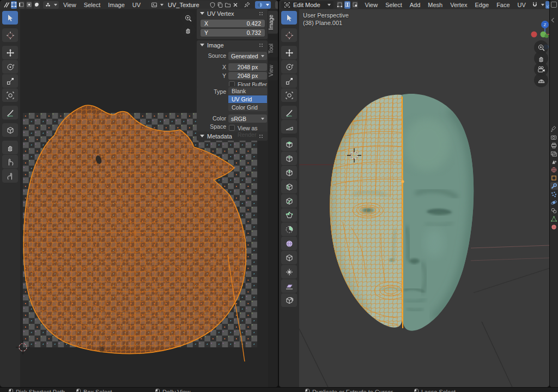 The image size is (558, 392). What do you see at coordinates (273, 71) in the screenshot?
I see `sidebar-tab-view: View` at bounding box center [273, 71].